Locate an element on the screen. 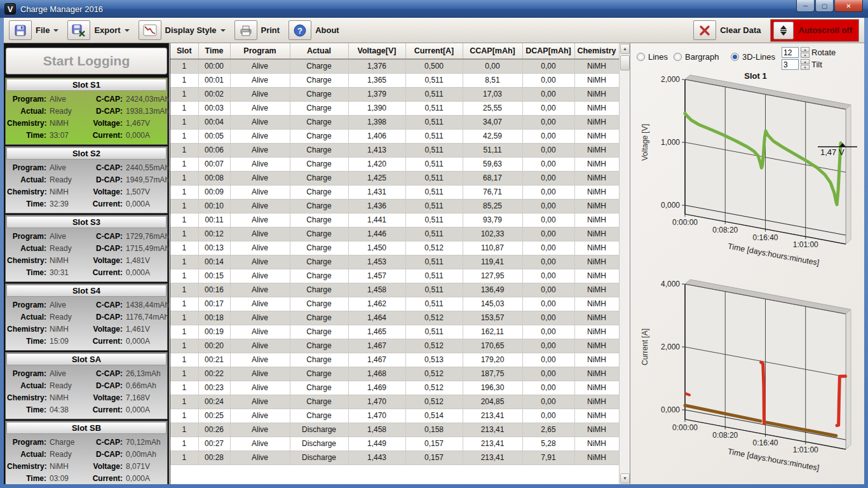  tilt-up-arrow: ▲ is located at coordinates (805, 62).